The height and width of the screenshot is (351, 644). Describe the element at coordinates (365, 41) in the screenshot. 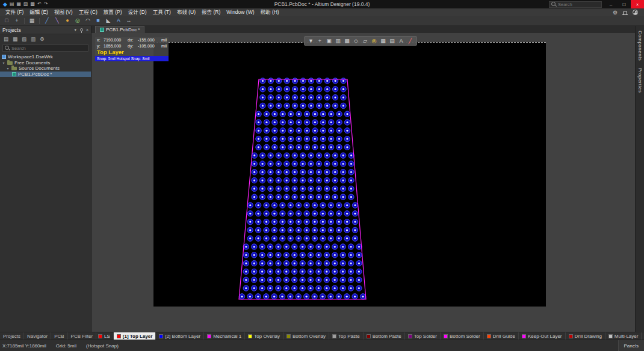

I see `measure-icon: ▱` at that location.